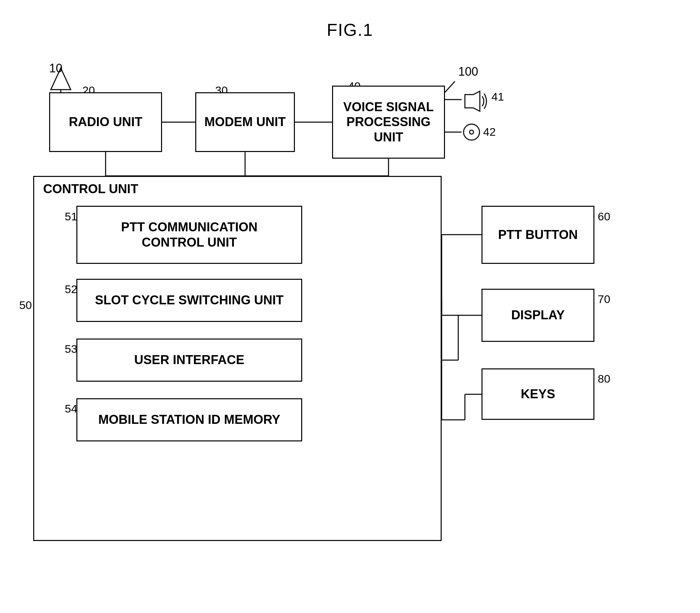 The image size is (700, 613). What do you see at coordinates (71, 409) in the screenshot?
I see `label-54: 54` at bounding box center [71, 409].